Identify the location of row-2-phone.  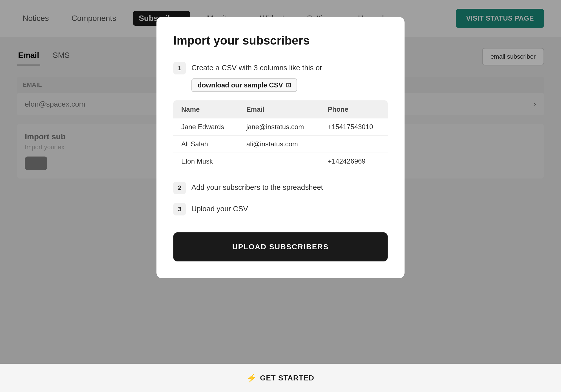
(354, 144).